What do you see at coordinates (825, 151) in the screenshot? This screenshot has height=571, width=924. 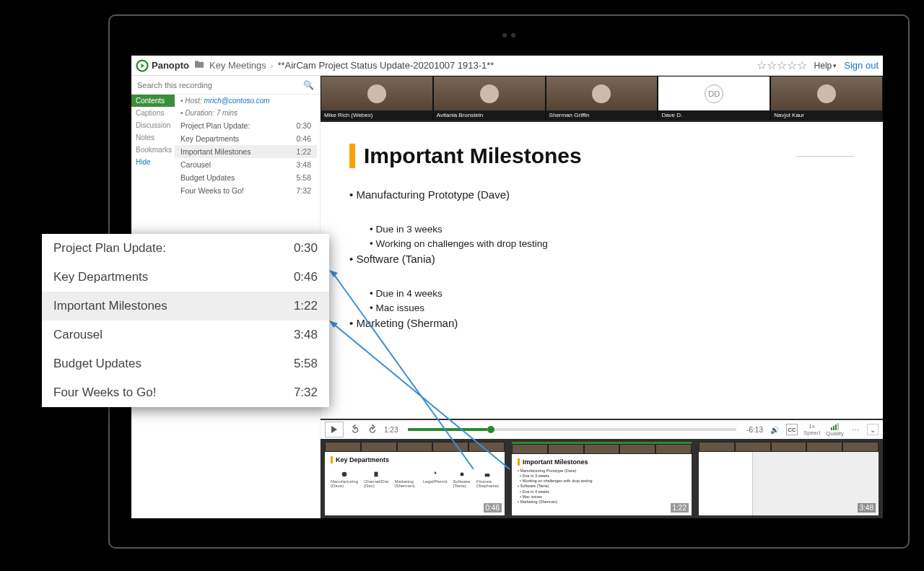 I see `slide-decoration` at bounding box center [825, 151].